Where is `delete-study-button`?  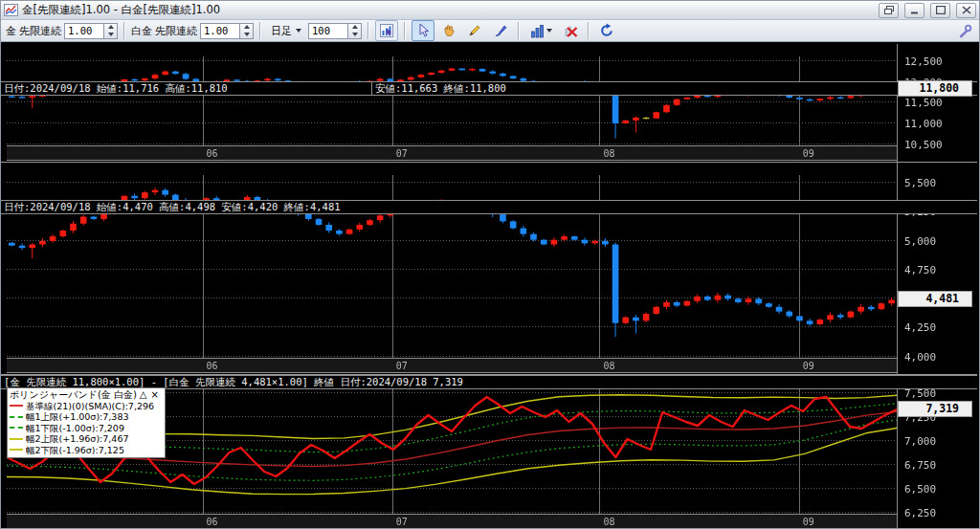 delete-study-button is located at coordinates (570, 31).